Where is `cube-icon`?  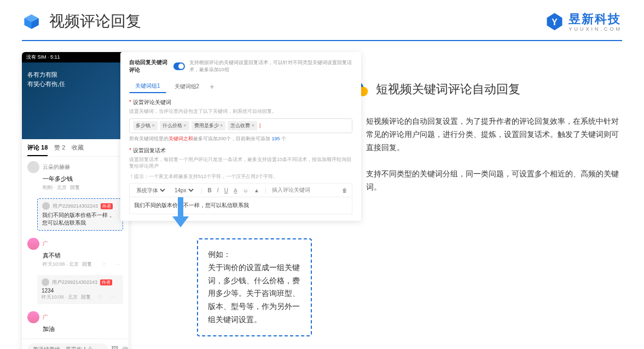 cube-icon is located at coordinates (32, 22).